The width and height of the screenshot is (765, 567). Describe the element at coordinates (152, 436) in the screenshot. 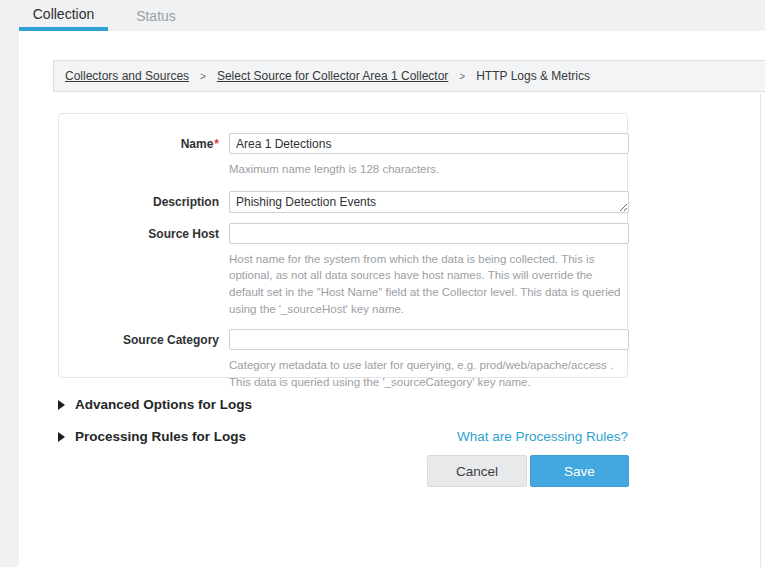

I see `processing-rules-expander: Processing Rules for Logs` at that location.